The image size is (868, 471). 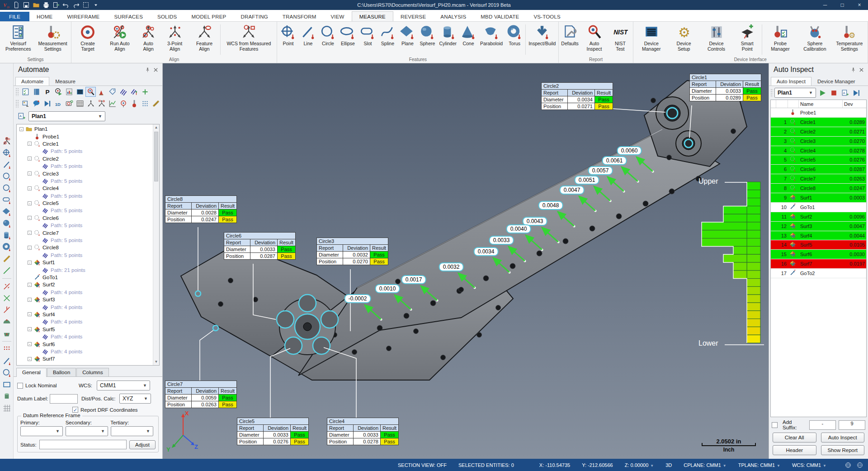 What do you see at coordinates (254, 16) in the screenshot?
I see `ribbon-tab-drafting: DRAFTING` at bounding box center [254, 16].